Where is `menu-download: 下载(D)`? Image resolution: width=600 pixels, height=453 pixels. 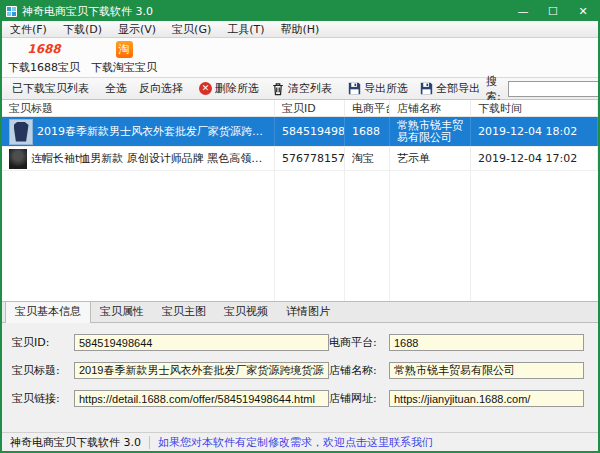
menu-download: 下载(D) is located at coordinates (82, 29).